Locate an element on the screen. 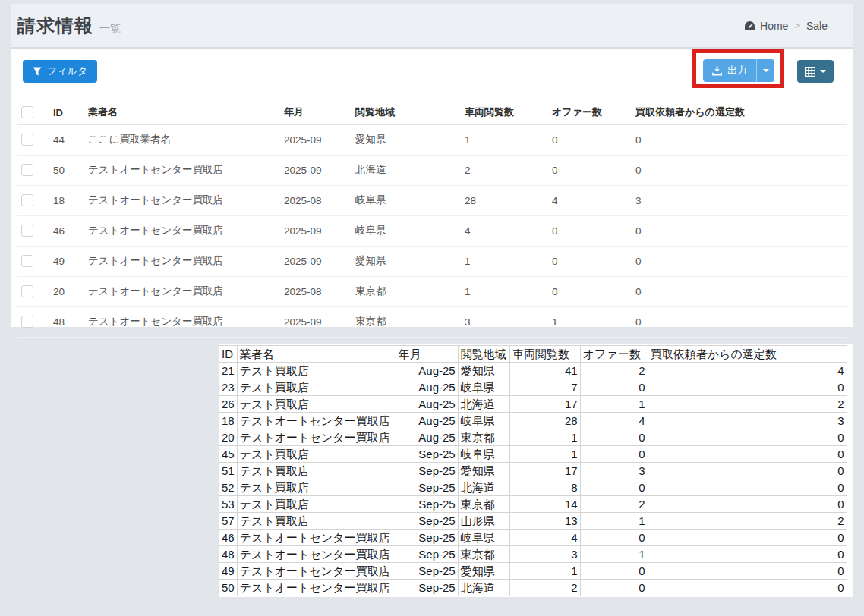 This screenshot has width=864, height=616. export-dropdown-toggle is located at coordinates (765, 71).